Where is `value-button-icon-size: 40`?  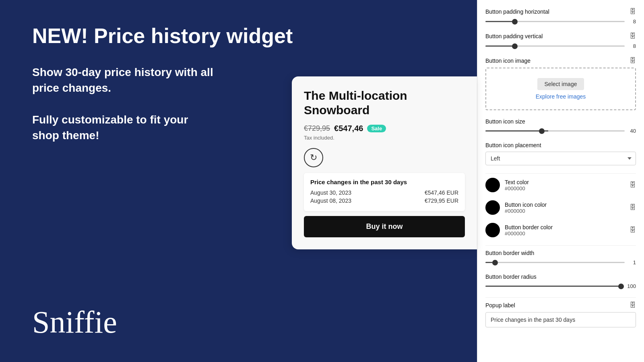 value-button-icon-size: 40 is located at coordinates (632, 131).